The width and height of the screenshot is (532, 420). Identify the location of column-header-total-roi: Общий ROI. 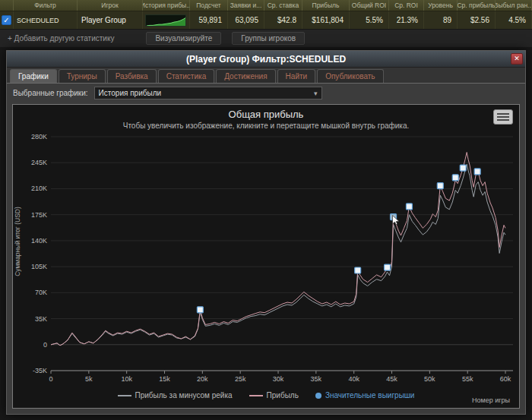
(369, 5).